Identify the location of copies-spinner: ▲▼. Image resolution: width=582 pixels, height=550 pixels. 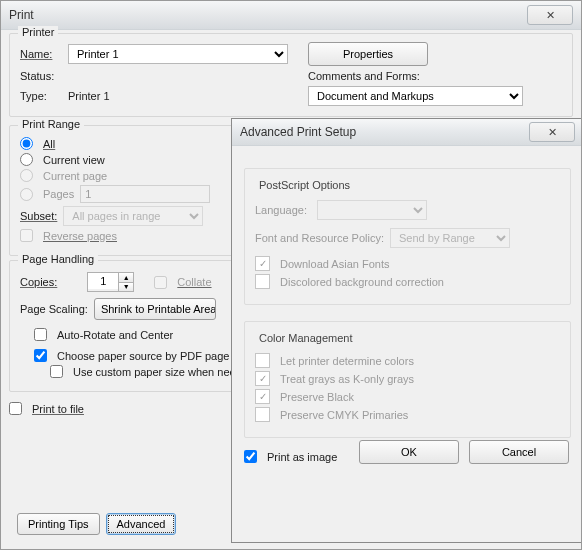
(110, 282).